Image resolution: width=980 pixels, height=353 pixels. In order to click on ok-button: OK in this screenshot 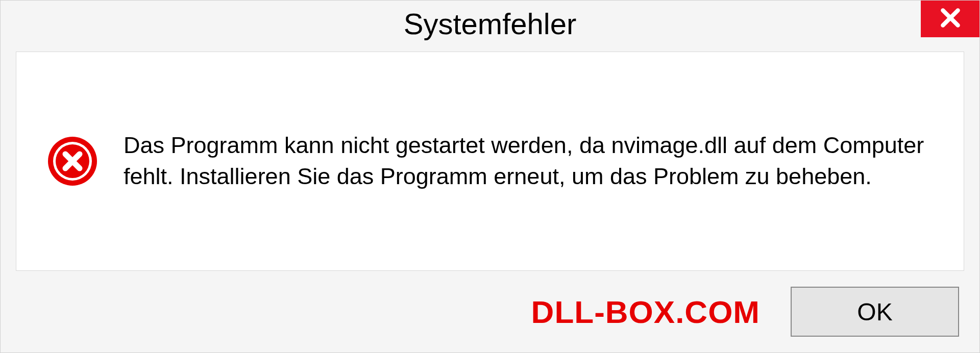, I will do `click(875, 312)`.